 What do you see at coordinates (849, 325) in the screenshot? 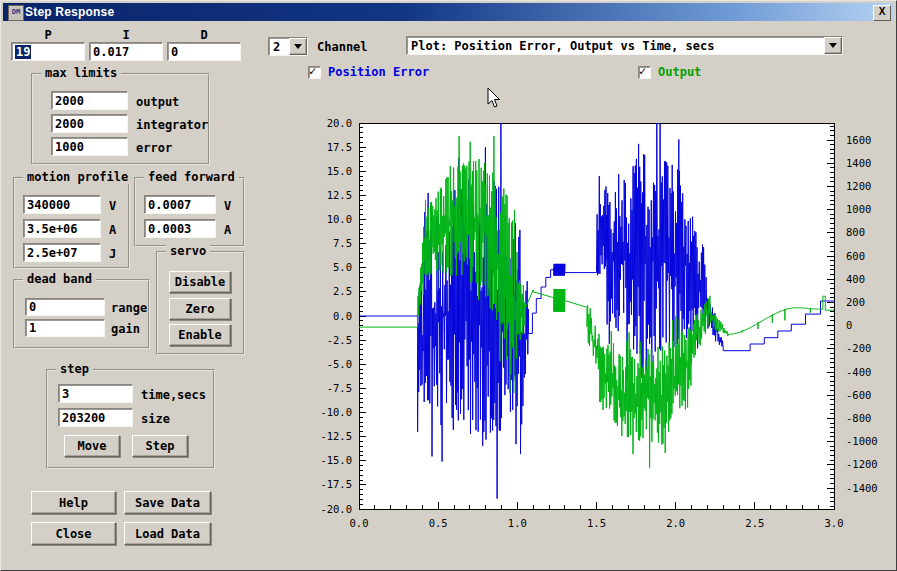
I see `y-right-tick-label: 0` at bounding box center [849, 325].